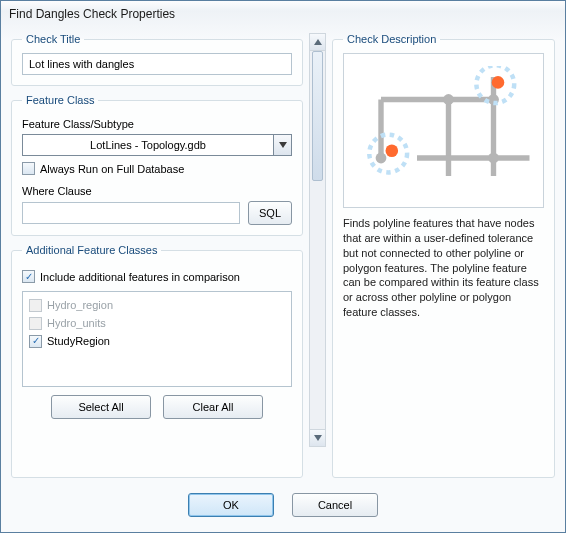 The image size is (566, 533). Describe the element at coordinates (157, 407) in the screenshot. I see `list-button-row: Select All Clear All` at that location.